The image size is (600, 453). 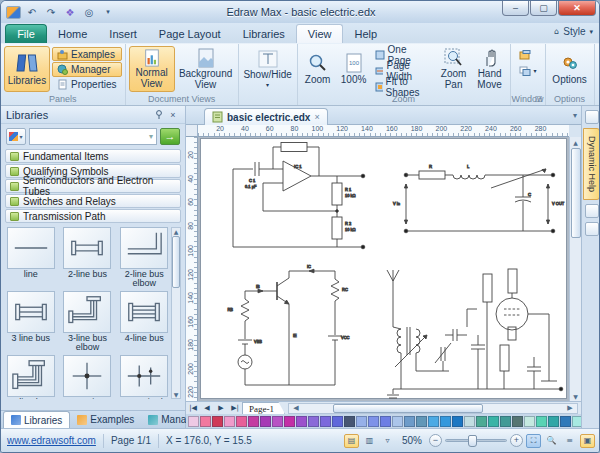 I want to click on status-print-view-button: ▿, so click(x=388, y=441).